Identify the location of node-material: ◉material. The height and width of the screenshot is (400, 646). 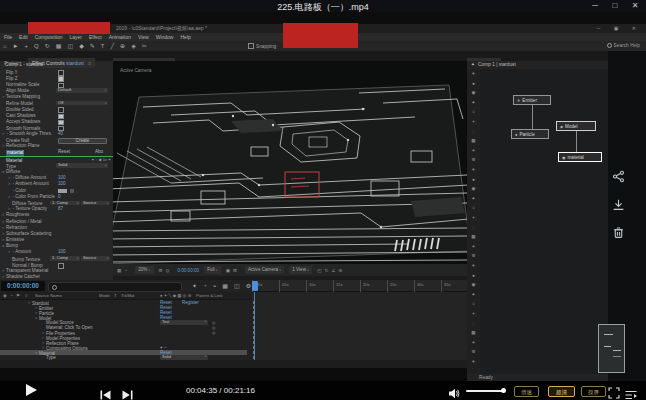
(580, 157).